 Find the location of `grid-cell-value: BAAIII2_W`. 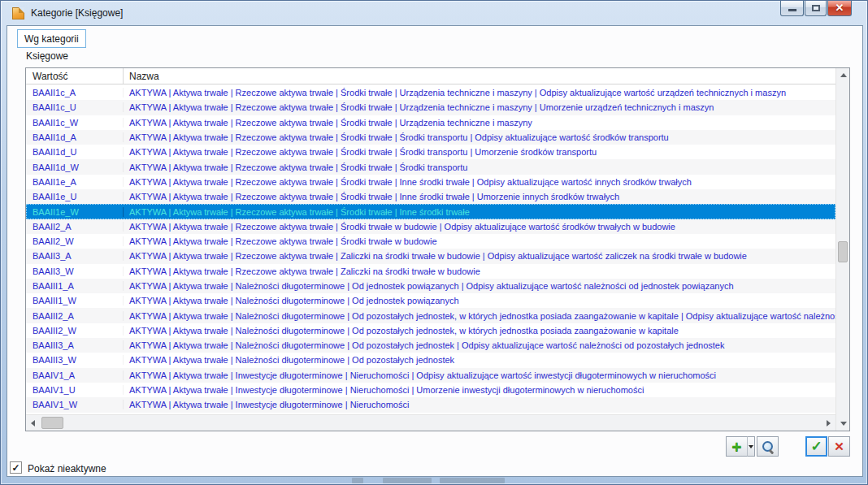

grid-cell-value: BAAIII2_W is located at coordinates (75, 331).